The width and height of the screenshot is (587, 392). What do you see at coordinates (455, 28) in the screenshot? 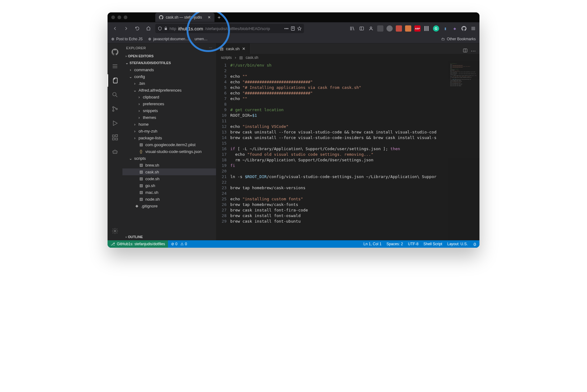
I see `extension-icon-6: ◆` at bounding box center [455, 28].